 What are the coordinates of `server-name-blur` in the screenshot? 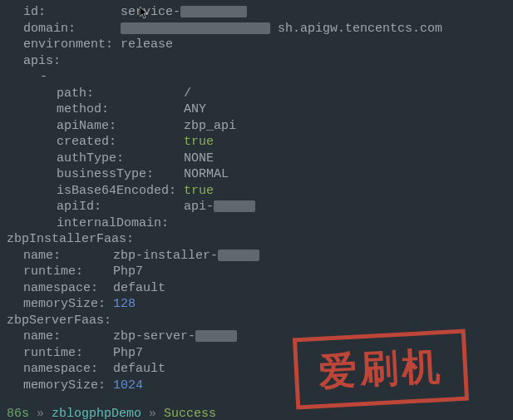 It's located at (216, 336).